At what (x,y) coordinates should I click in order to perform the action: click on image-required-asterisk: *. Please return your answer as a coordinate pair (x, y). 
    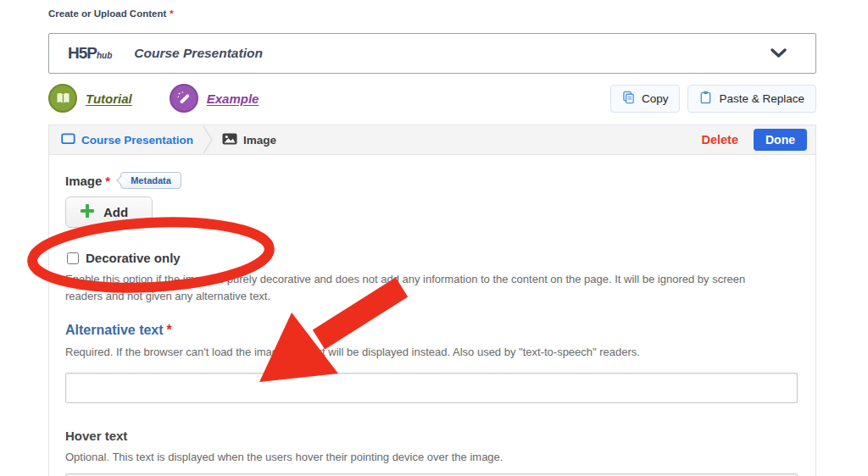
    Looking at the image, I should click on (108, 181).